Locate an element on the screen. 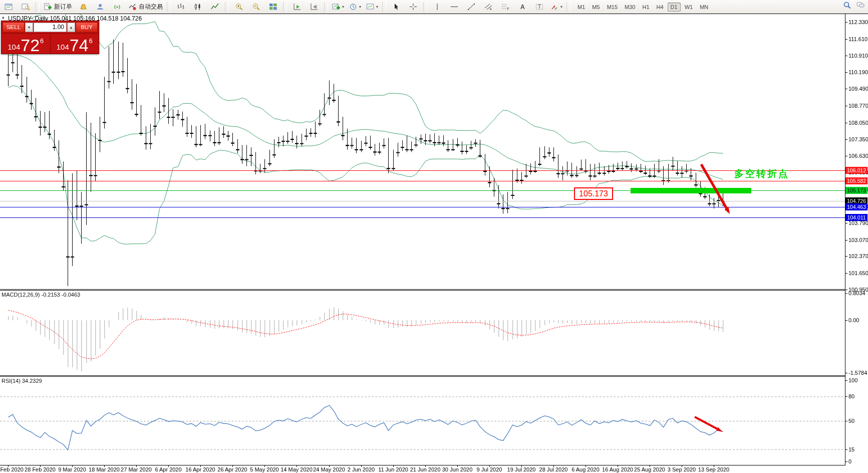 This screenshot has height=473, width=868. toolbar-right-icons is located at coordinates (854, 5).